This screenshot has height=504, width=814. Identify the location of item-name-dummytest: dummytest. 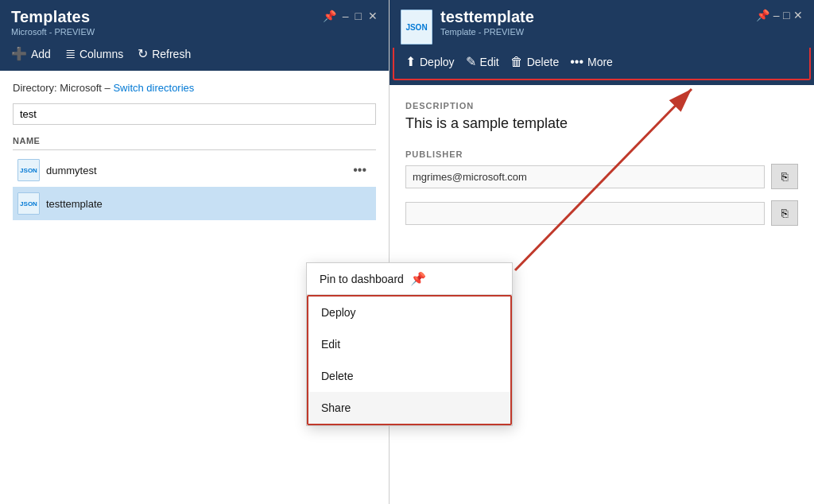
(197, 170).